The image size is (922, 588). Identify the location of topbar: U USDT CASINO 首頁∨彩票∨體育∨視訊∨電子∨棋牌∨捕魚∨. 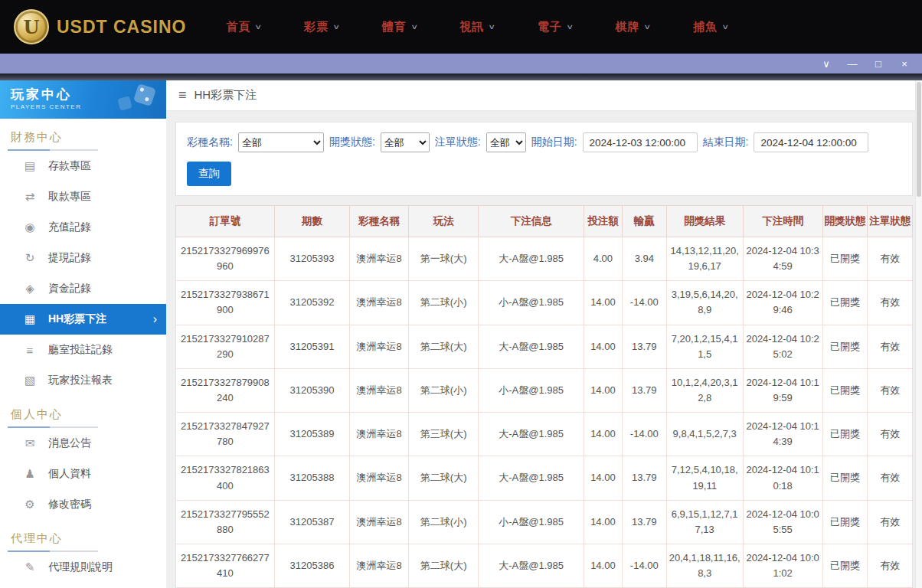
(461, 27).